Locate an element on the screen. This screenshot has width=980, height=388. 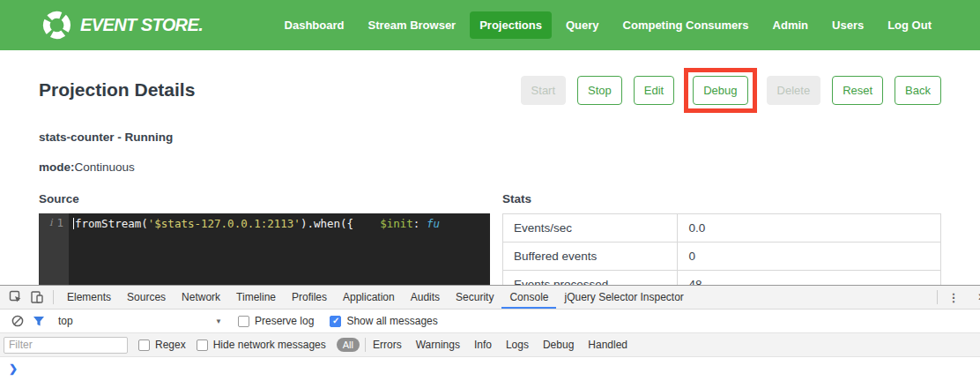
nav-item-dashboard: Dashboard is located at coordinates (315, 25).